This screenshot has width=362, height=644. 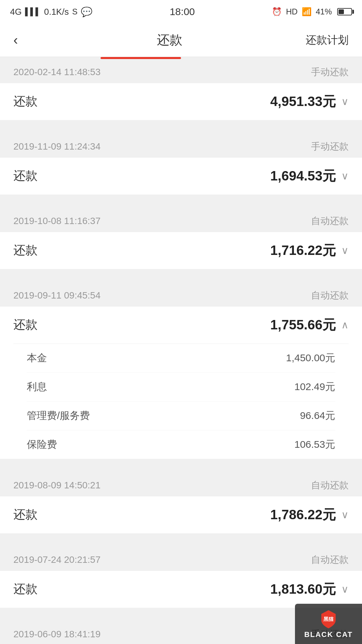 I want to click on record-date-r4: 2019-09-11 09:45:54, so click(x=57, y=296).